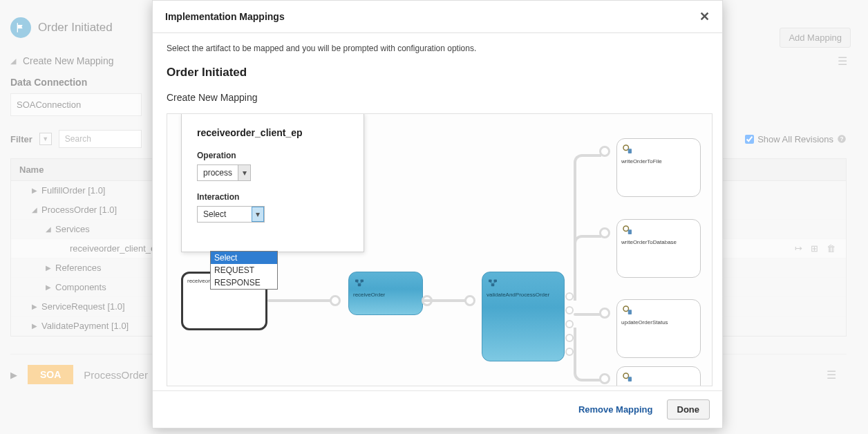 Image resolution: width=868 pixels, height=434 pixels. Describe the element at coordinates (386, 293) in the screenshot. I see `node-receiveorder: receiveOrder` at that location.